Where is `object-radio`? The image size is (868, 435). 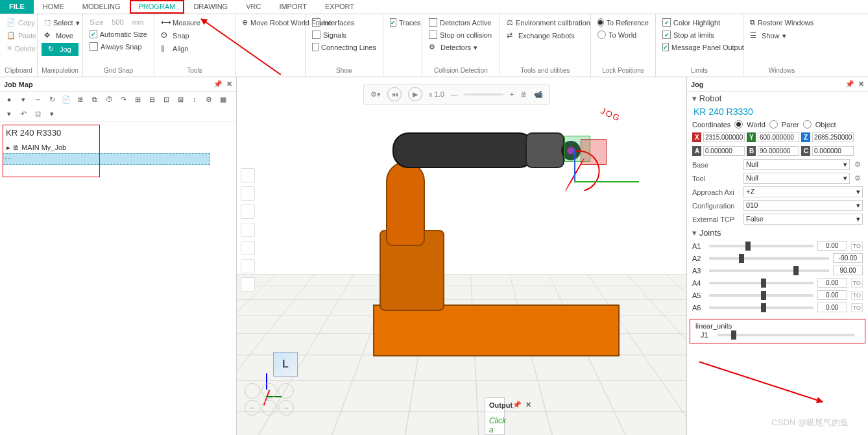
object-radio is located at coordinates (807, 125).